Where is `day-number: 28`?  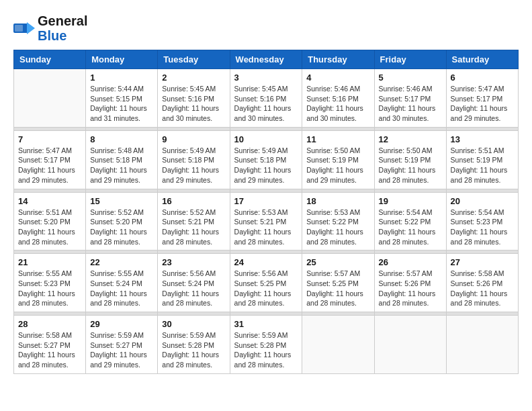 day-number: 28 is located at coordinates (50, 324).